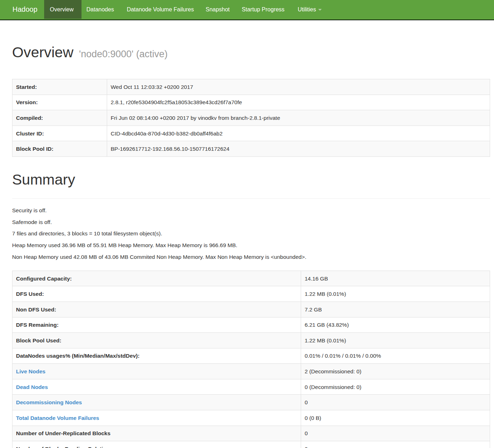  What do you see at coordinates (396, 418) in the screenshot?
I see `row-value: 0 (0 B)` at bounding box center [396, 418].